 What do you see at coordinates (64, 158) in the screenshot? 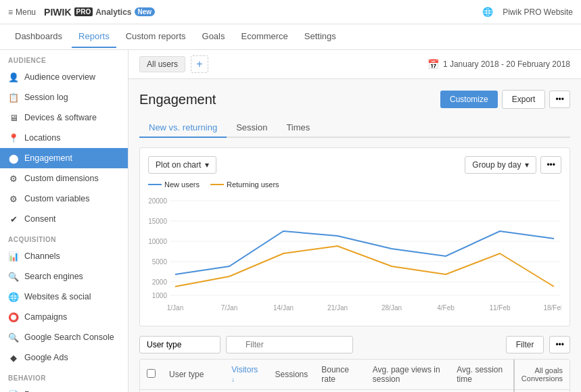
I see `sidebar-item-engagement: ⬤ Engagement` at bounding box center [64, 158].